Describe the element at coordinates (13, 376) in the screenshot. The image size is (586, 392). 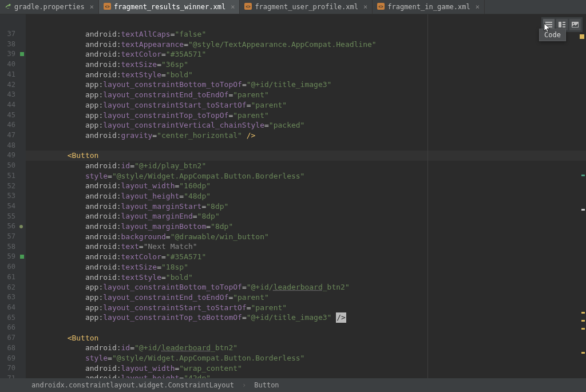
I see `line-number: 71` at that location.